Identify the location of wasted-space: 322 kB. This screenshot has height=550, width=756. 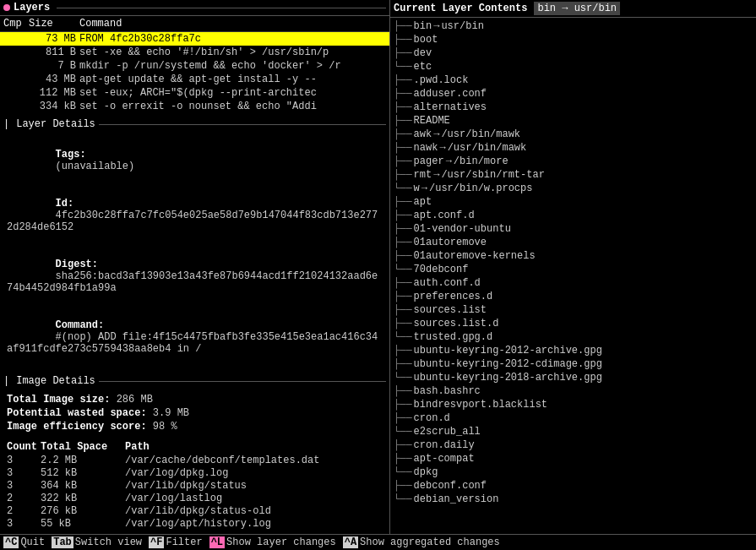
(83, 498).